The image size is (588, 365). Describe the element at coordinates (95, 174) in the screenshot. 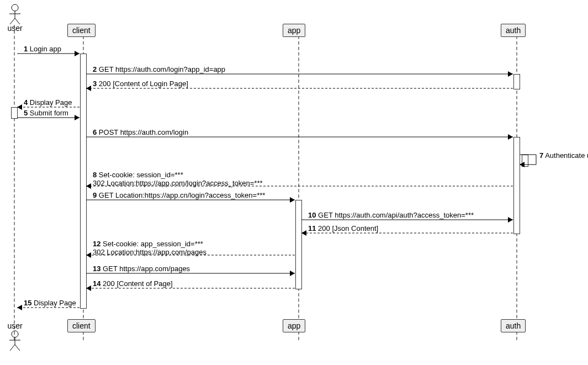

I see `message-num: 8` at that location.